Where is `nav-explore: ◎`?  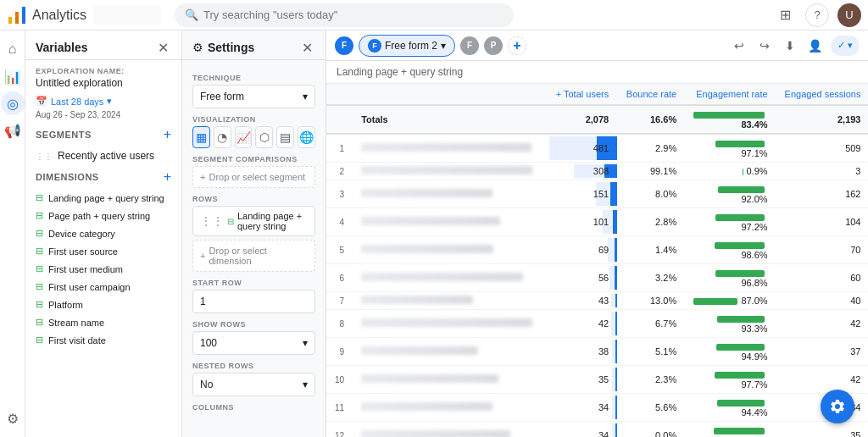
nav-explore: ◎ is located at coordinates (13, 103).